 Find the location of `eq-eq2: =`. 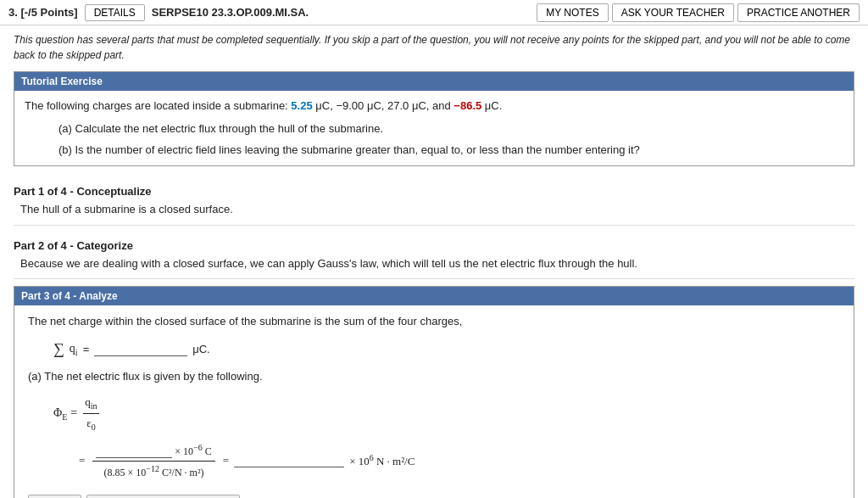

eq-eq2: = is located at coordinates (225, 461).